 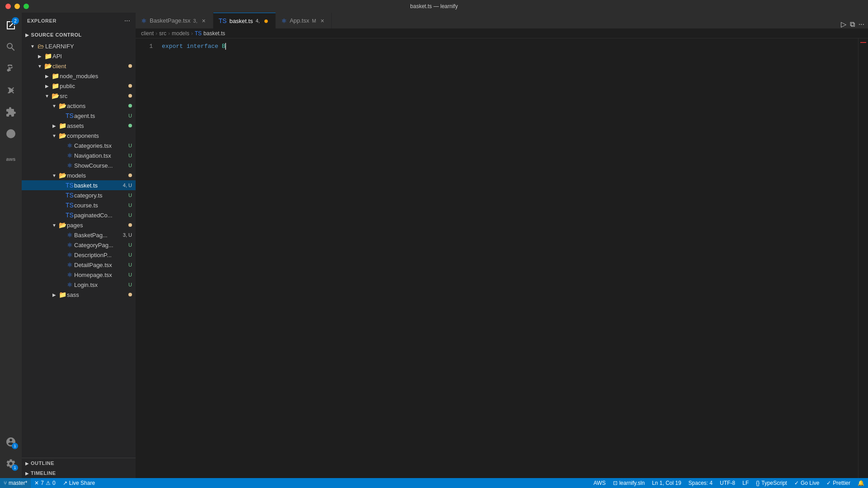 I want to click on agent-ts-icon: TS, so click(x=70, y=116).